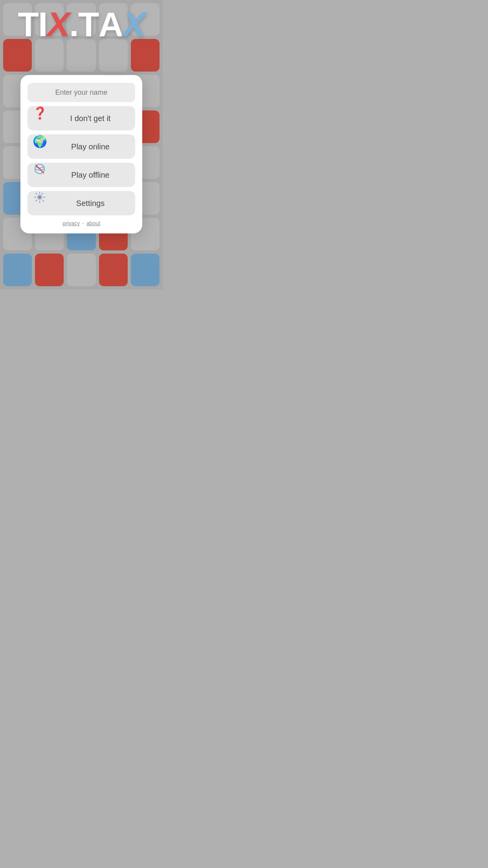 The image size is (488, 868). Describe the element at coordinates (81, 24) in the screenshot. I see `app-title: T I X . T A X` at that location.